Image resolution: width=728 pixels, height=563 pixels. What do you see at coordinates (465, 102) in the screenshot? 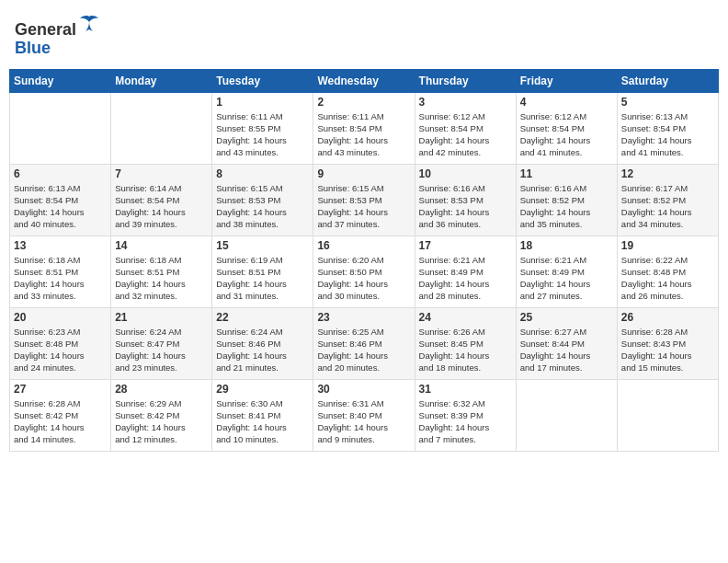
I see `day-number: 3` at bounding box center [465, 102].